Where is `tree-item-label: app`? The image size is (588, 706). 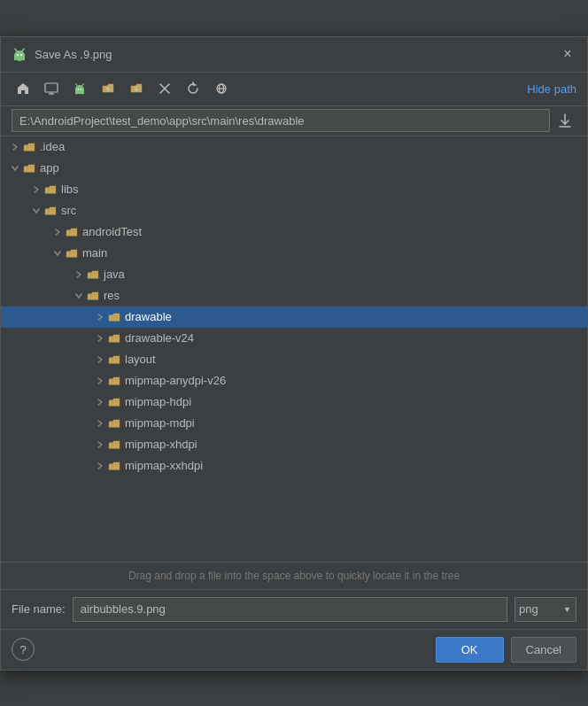 tree-item-label: app is located at coordinates (50, 168).